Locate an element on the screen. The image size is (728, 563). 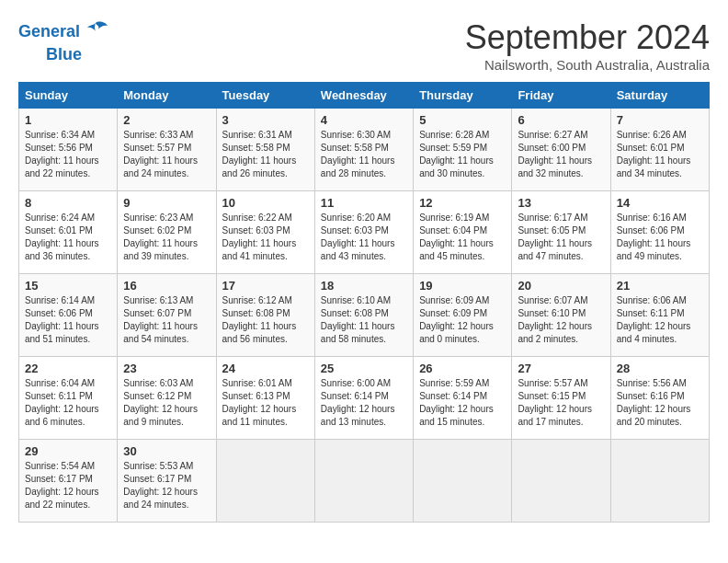
logo: General Blue is located at coordinates (64, 41).